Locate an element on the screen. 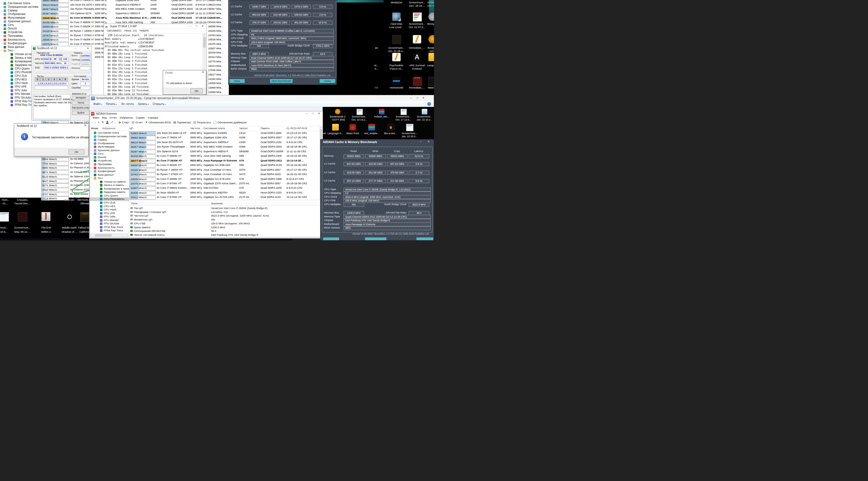 The image size is (868, 481). benchmark-row: 30436 Мпкс/с6x Core i7-6850K HT3600 МГцA… is located at coordinates (224, 156).